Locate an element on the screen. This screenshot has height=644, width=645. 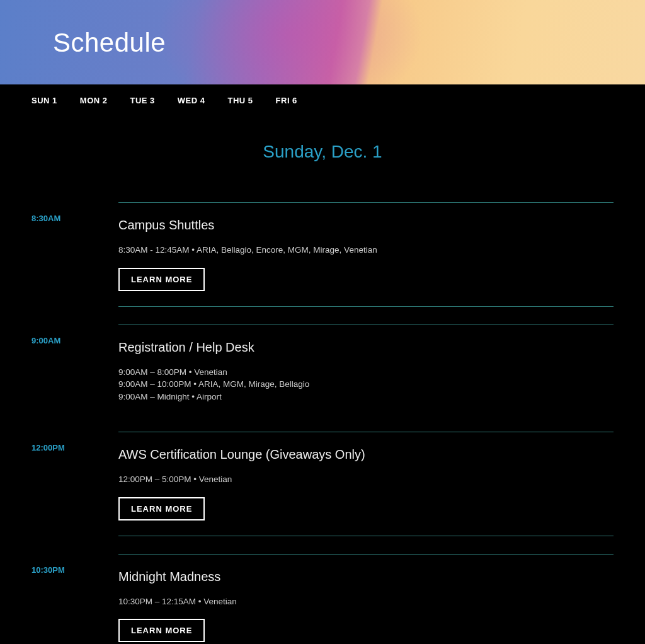
daynav-tab-5: FRI 6 is located at coordinates (287, 101).